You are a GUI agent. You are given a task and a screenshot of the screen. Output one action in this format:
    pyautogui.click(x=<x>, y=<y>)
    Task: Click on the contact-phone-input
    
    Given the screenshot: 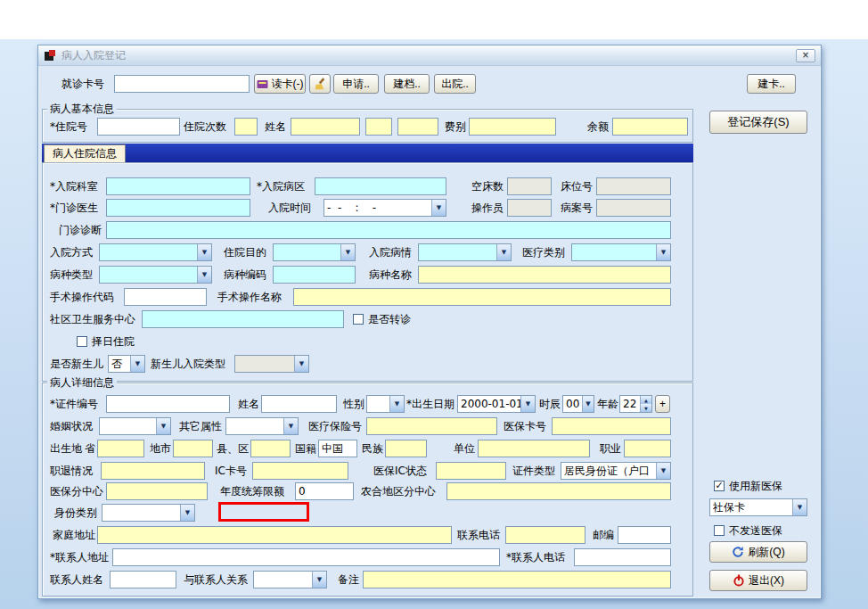 What is the action you would take?
    pyautogui.click(x=622, y=557)
    